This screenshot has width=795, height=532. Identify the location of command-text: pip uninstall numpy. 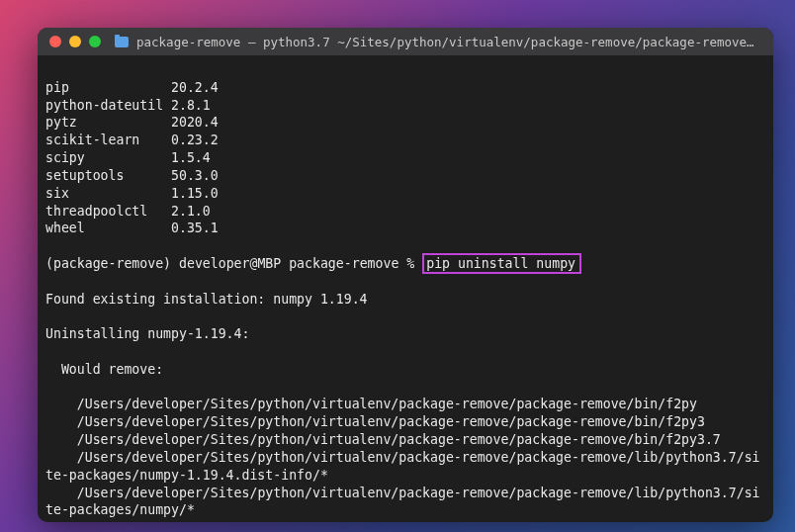
(500, 263).